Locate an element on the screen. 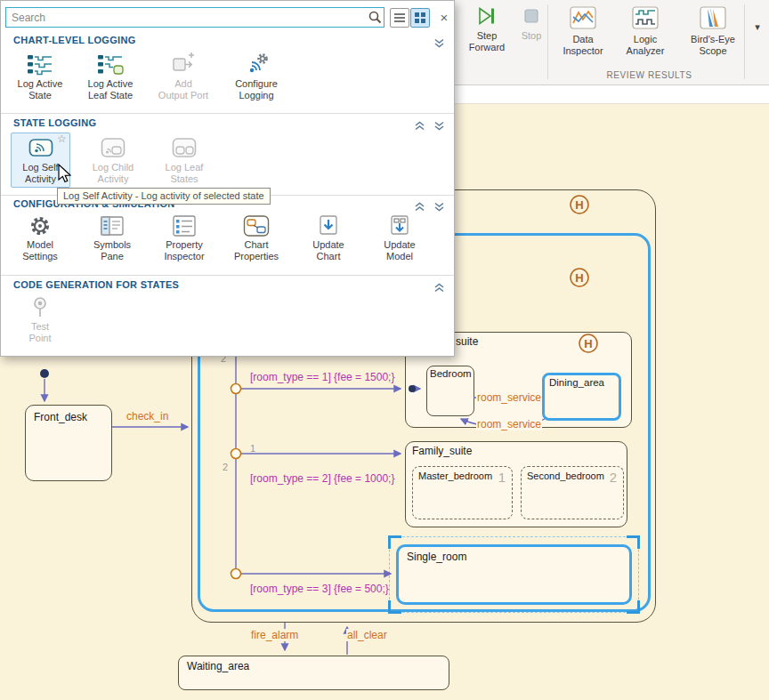 Image resolution: width=769 pixels, height=700 pixels. condition-label-room-type-2: [room_type == 2] {fee = 1000;} is located at coordinates (322, 479).